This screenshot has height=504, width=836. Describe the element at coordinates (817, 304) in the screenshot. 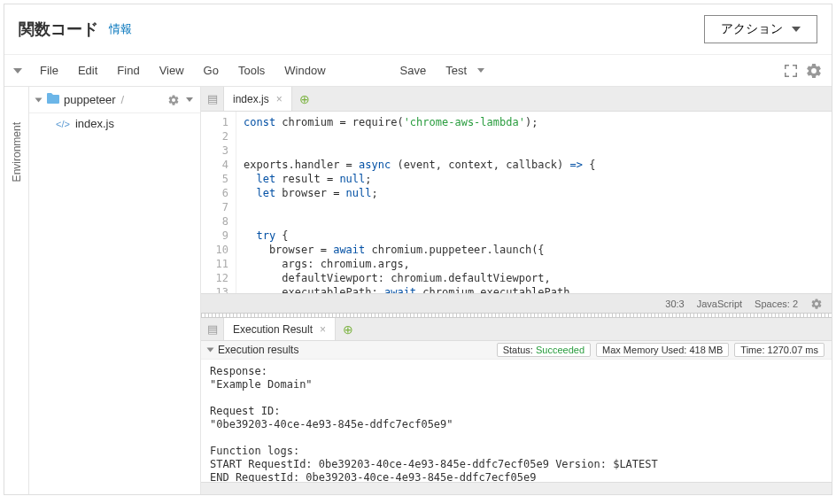

I see `status-gear-icon` at that location.